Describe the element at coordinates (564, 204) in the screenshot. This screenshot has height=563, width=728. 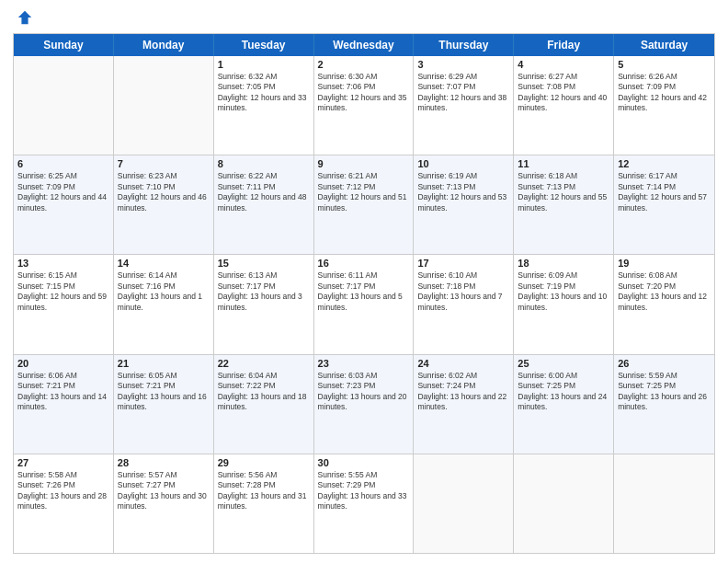
I see `table-row: 11Sunrise: 6:18 AM Sunset: 7:13 PM Dayli…` at that location.